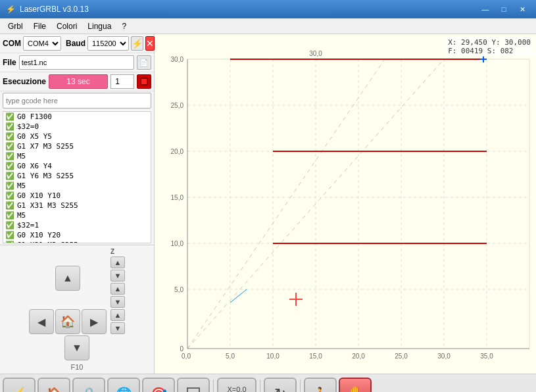 The image size is (536, 392). I want to click on gcode-line: ✅$32=1, so click(77, 225).